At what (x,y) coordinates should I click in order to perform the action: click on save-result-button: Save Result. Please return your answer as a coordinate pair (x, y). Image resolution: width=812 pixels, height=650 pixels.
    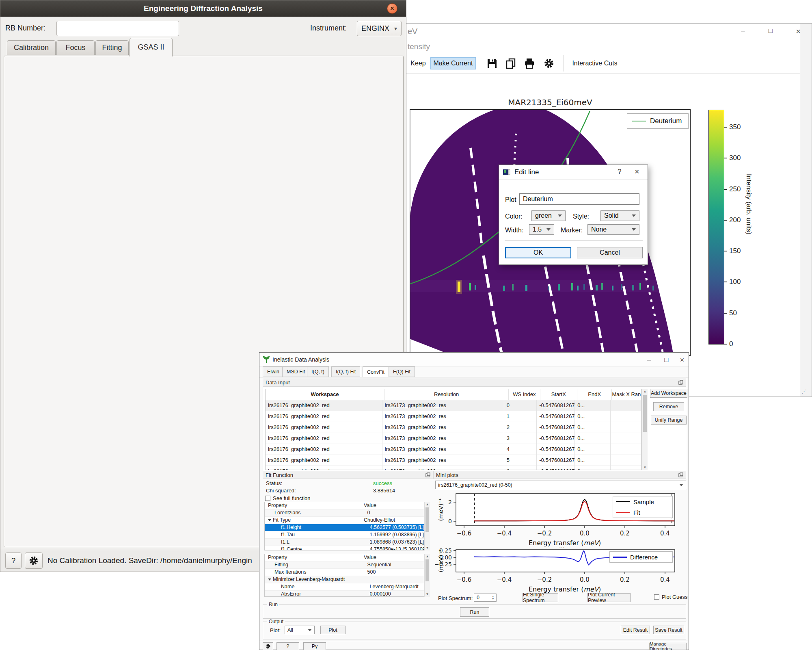
    Looking at the image, I should click on (669, 630).